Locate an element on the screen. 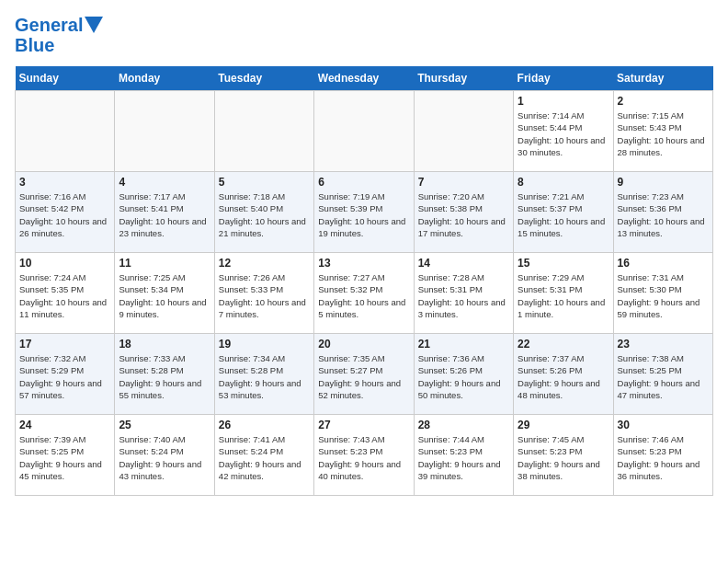 The height and width of the screenshot is (563, 728). day-info: Sunrise: 7:26 AMSunset: 5:33 PMDaylight:… is located at coordinates (265, 296).